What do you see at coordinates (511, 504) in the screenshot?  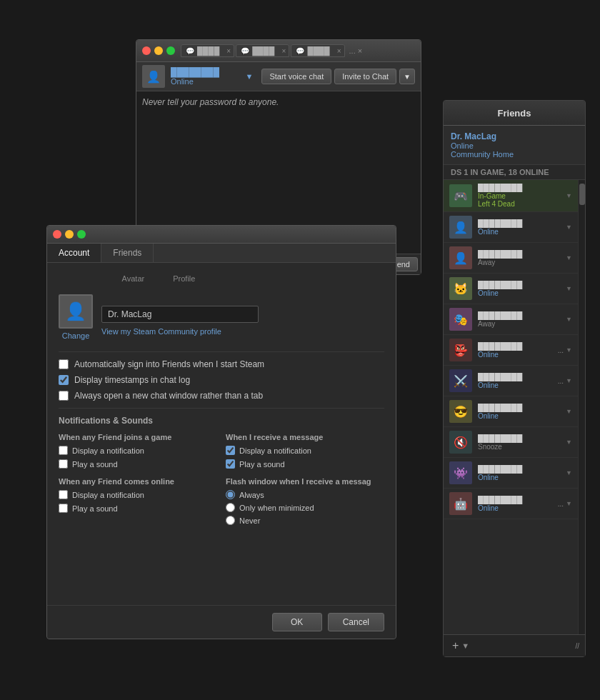 I see `list-item: 🤖 ████████ Online ▼ ...` at bounding box center [511, 504].